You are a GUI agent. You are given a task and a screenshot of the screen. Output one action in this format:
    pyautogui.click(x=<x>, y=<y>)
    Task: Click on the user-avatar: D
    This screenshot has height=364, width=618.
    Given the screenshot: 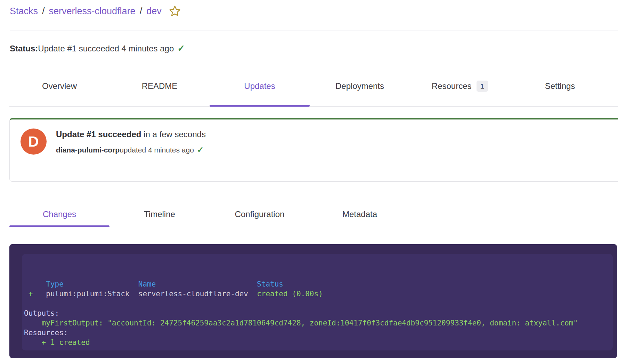 What is the action you would take?
    pyautogui.click(x=33, y=142)
    